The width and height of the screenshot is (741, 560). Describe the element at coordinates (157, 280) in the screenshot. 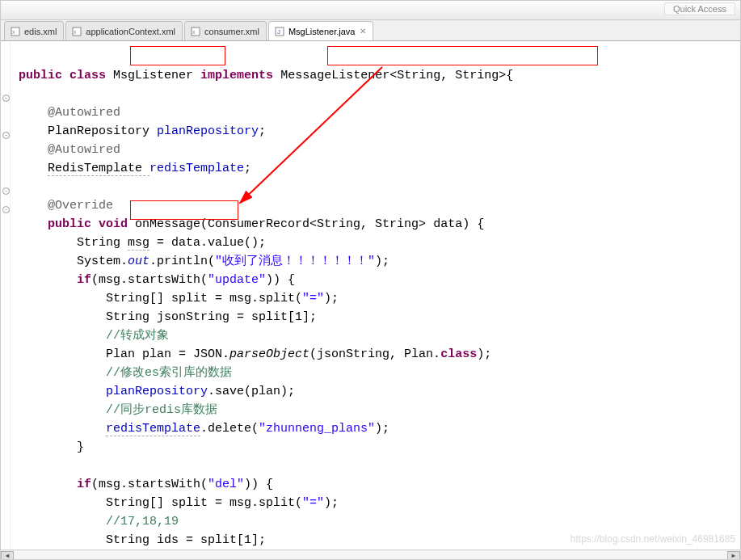

I see `code-line: if(msg.startsWith("update")) {` at that location.